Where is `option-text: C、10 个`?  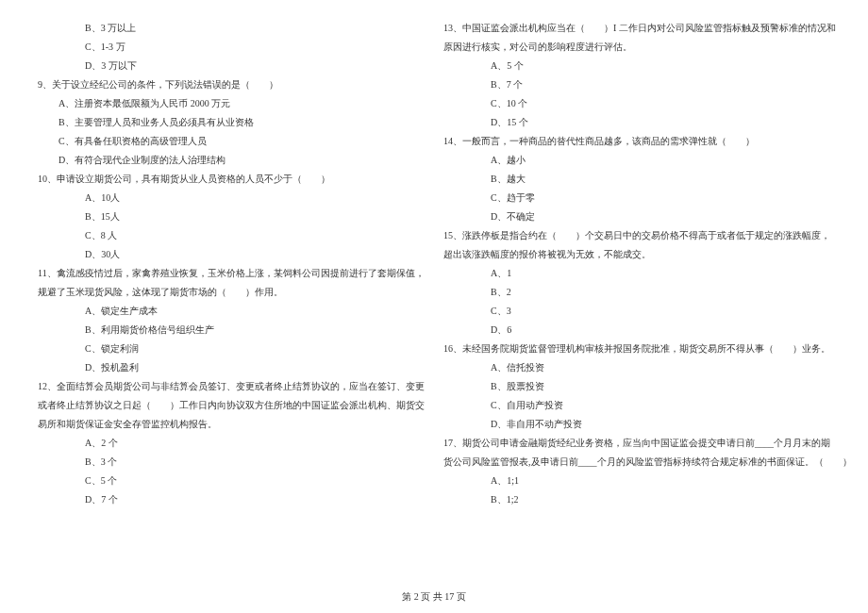 option-text: C、10 个 is located at coordinates (643, 104).